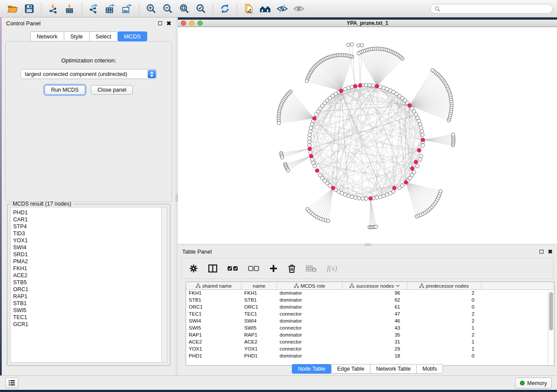 The image size is (557, 392). Describe the element at coordinates (444, 307) in the screenshot. I see `table-cell: 0` at that location.